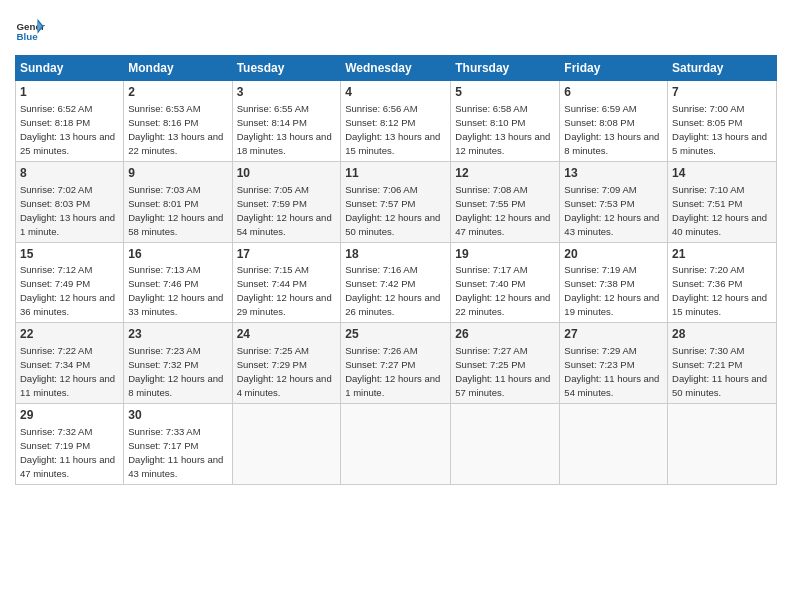 The height and width of the screenshot is (612, 792). Describe the element at coordinates (722, 68) in the screenshot. I see `day-header-saturday: Saturday` at that location.